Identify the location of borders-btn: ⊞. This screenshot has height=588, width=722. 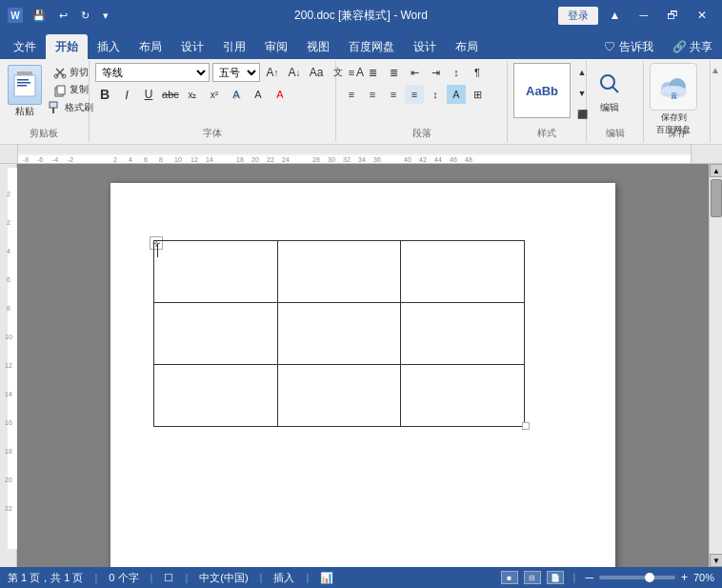
(477, 94).